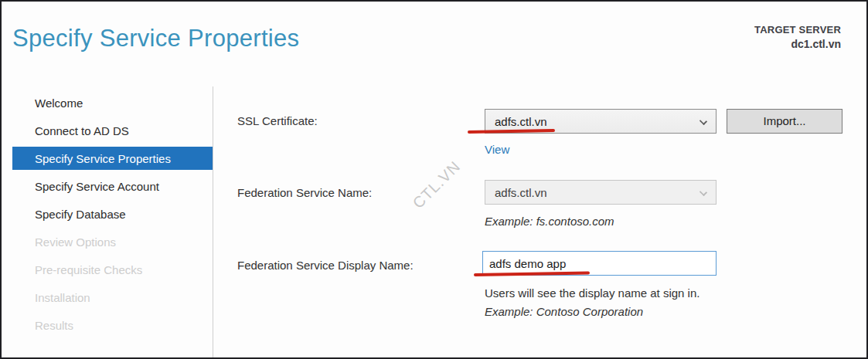 This screenshot has height=359, width=868. What do you see at coordinates (601, 192) in the screenshot?
I see `federation-service-name-combobox: adfs.ctl.vn` at bounding box center [601, 192].